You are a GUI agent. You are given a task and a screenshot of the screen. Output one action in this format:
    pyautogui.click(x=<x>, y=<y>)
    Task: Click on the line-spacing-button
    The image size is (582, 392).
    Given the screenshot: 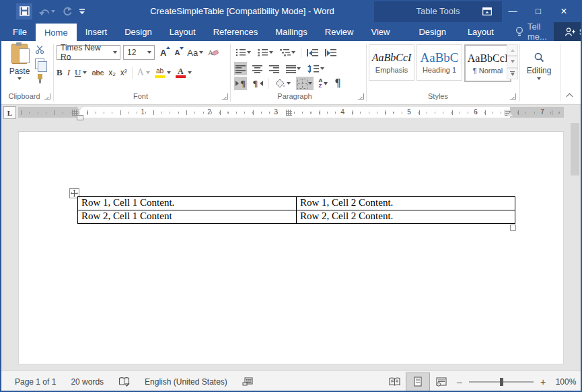 What is the action you would take?
    pyautogui.click(x=316, y=69)
    